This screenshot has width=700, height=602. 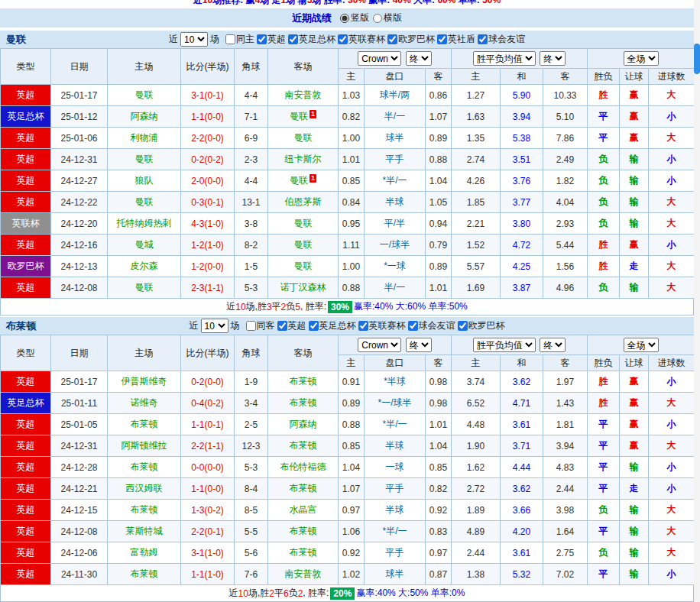 I want to click on result-outcome: 负, so click(x=604, y=202).